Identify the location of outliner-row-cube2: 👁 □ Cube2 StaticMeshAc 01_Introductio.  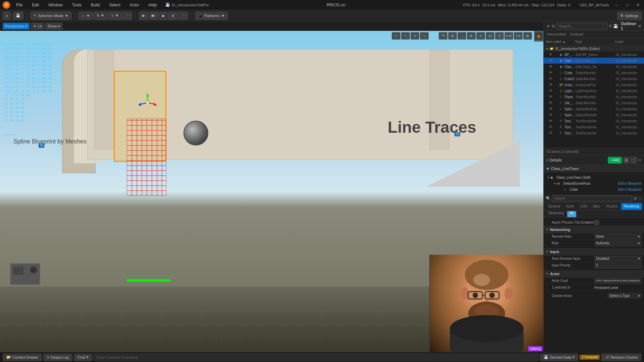
(594, 79).